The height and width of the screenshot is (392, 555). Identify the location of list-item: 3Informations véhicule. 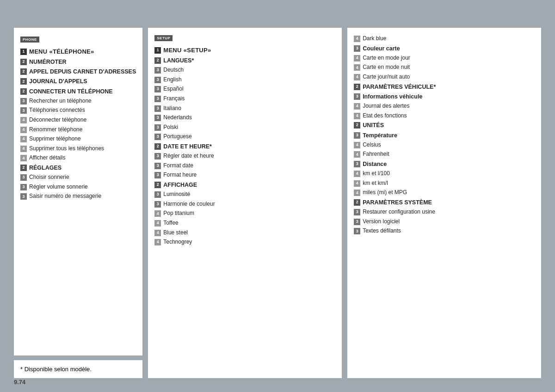
(444, 97).